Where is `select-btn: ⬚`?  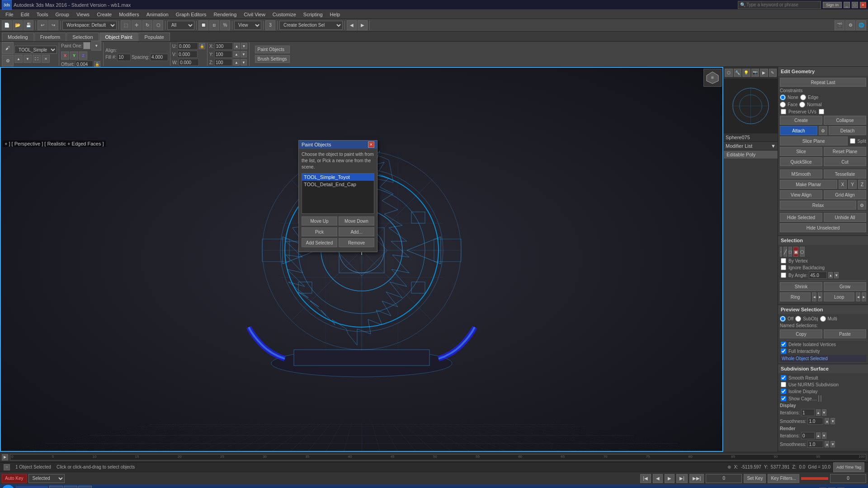 select-btn: ⬚ is located at coordinates (126, 25).